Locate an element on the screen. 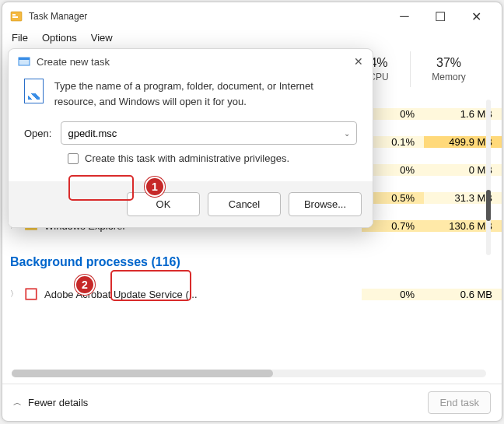 This screenshot has height=424, width=504. horizontal-scrollbar is located at coordinates (249, 373).